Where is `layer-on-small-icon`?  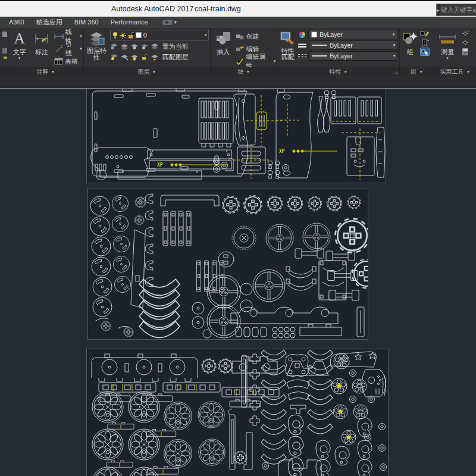
layer-on-small-icon is located at coordinates (114, 57).